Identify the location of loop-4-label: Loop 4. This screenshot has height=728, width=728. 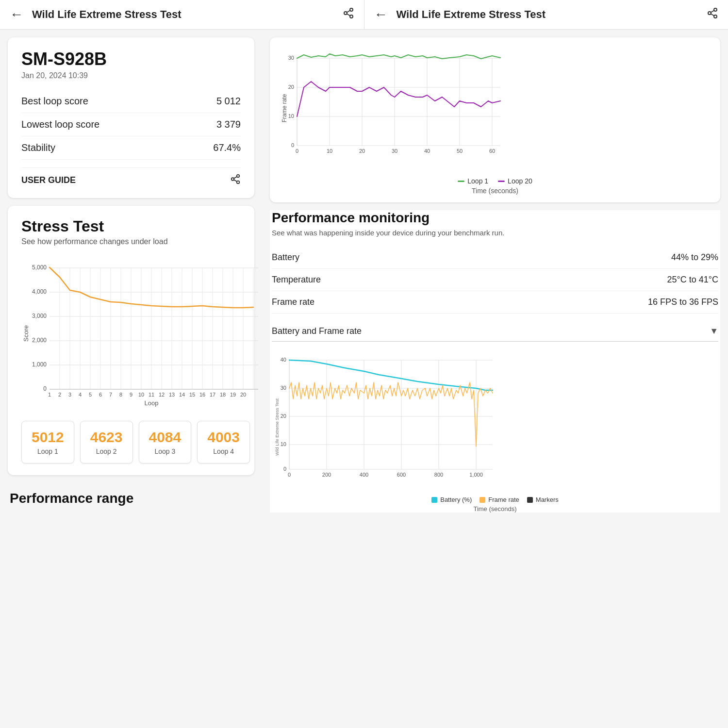
(223, 451).